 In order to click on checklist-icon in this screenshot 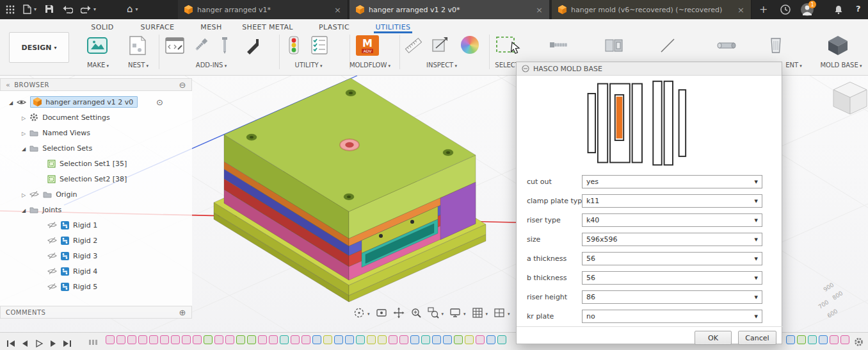, I will do `click(319, 45)`.